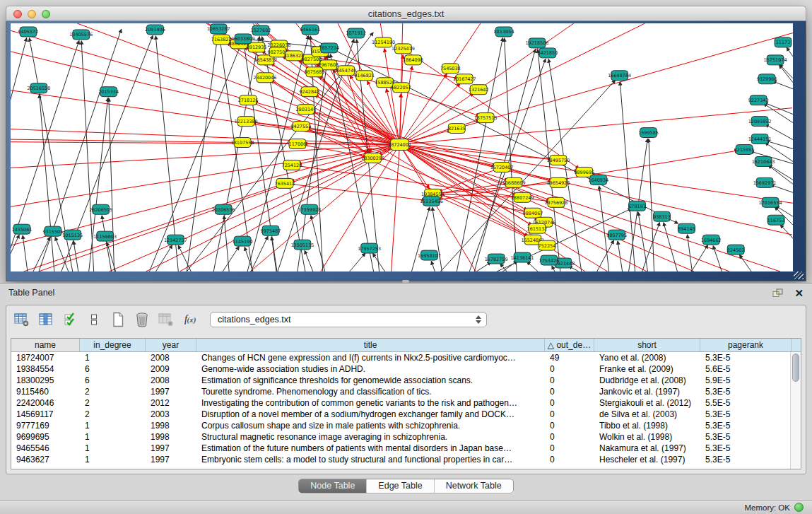 This screenshot has height=514, width=812. Describe the element at coordinates (94, 320) in the screenshot. I see `row-height-icon` at that location.